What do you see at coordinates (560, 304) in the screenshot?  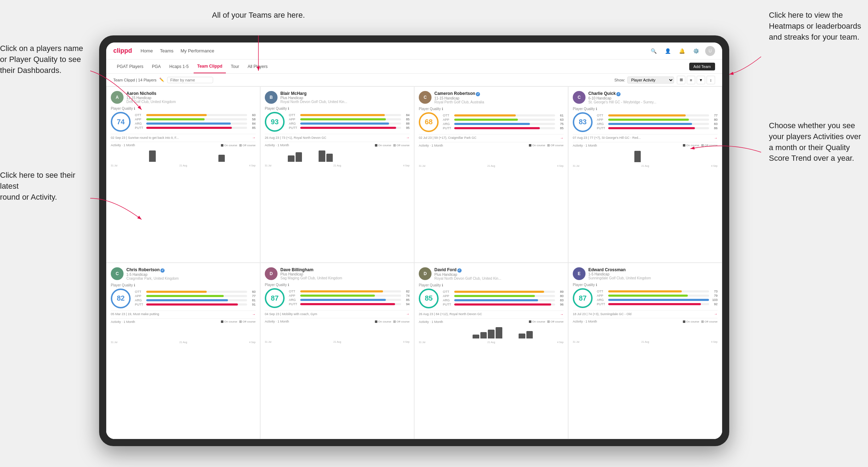 I see `stat-value: 96` at bounding box center [560, 304].